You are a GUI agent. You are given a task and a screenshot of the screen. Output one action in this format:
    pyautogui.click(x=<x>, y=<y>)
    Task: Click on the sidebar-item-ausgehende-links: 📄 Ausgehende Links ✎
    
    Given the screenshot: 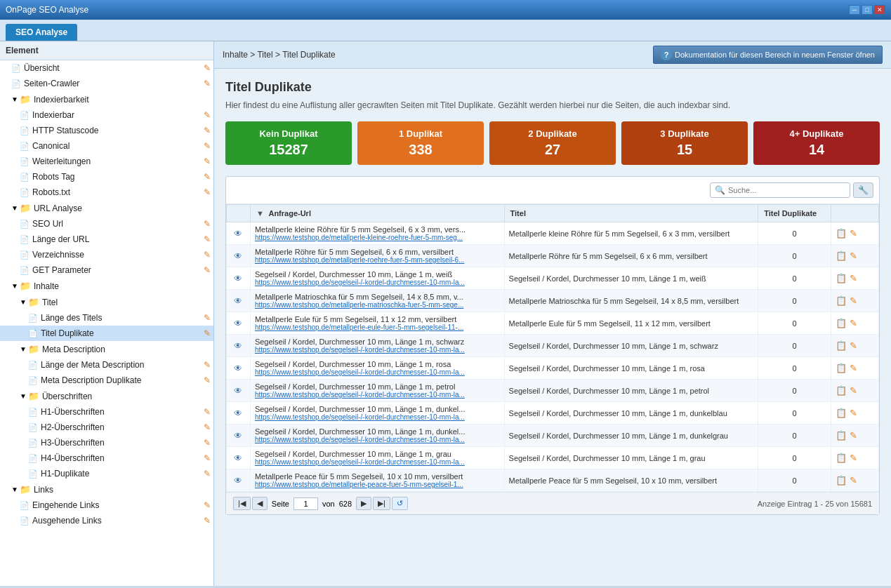 What is the action you would take?
    pyautogui.click(x=107, y=521)
    